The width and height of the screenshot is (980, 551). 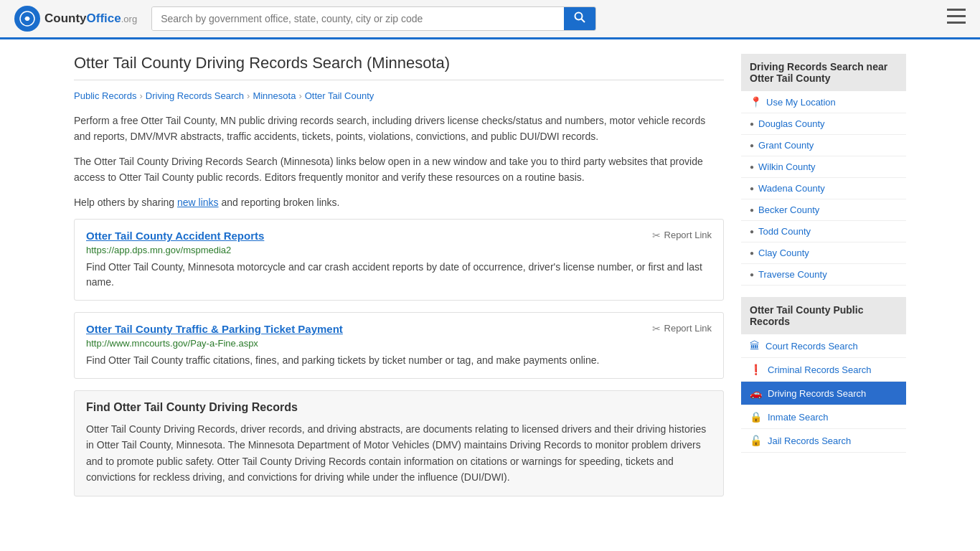 What do you see at coordinates (756, 393) in the screenshot?
I see `driving-icon: 🚗` at bounding box center [756, 393].